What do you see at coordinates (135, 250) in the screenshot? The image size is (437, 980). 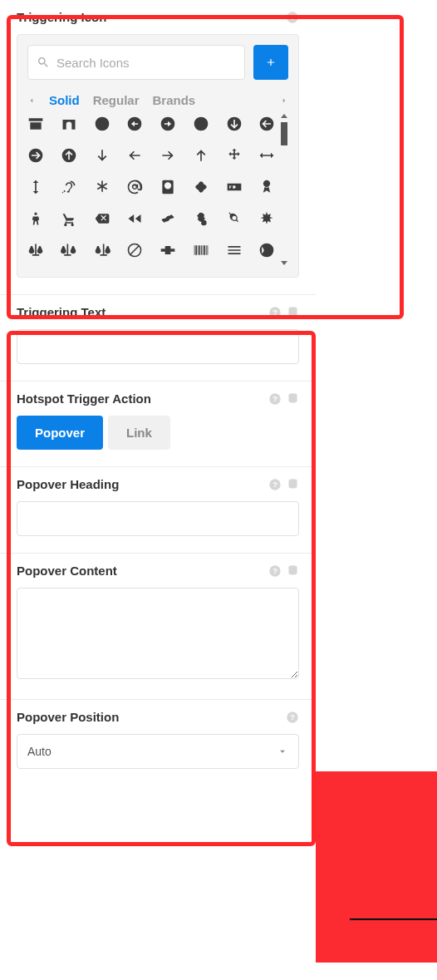 I see `ban-icon` at bounding box center [135, 250].